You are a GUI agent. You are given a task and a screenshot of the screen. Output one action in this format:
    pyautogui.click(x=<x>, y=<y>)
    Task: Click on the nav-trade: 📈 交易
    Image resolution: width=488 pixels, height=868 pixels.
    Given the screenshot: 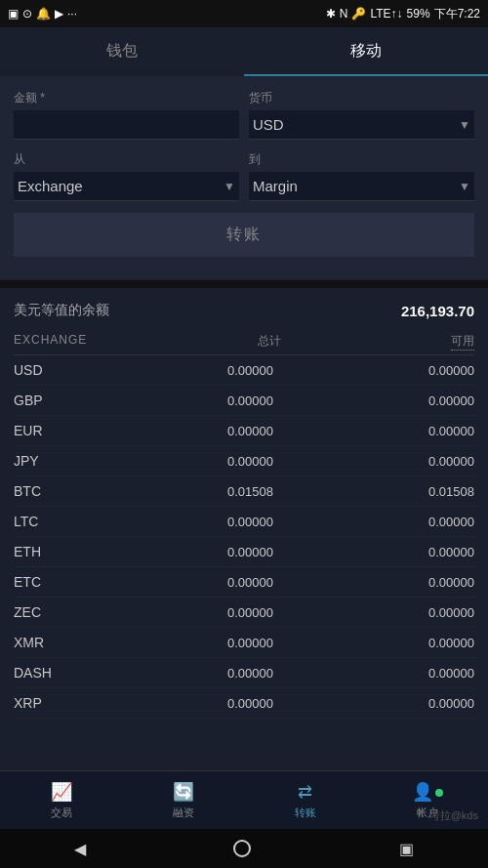 What is the action you would take?
    pyautogui.click(x=61, y=801)
    